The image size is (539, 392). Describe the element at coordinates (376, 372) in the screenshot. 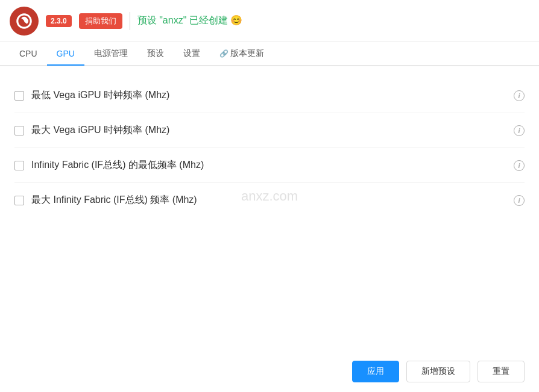

I see `apply-button: 应用` at that location.